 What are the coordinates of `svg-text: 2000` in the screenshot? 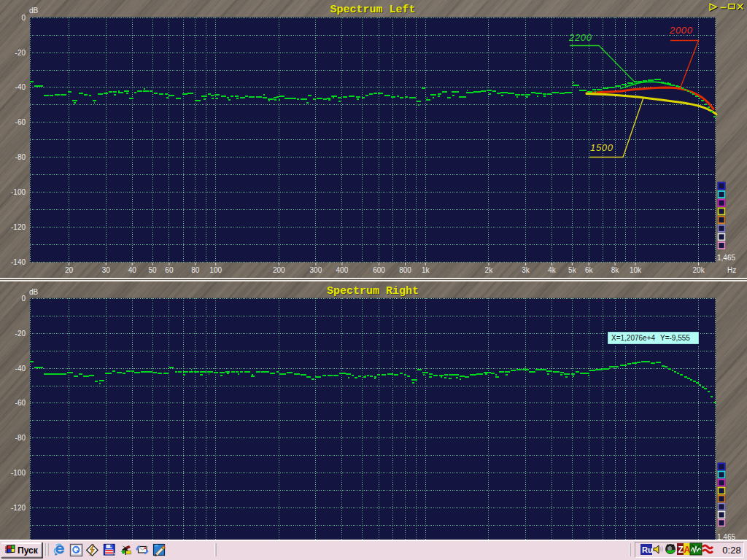 It's located at (681, 31).